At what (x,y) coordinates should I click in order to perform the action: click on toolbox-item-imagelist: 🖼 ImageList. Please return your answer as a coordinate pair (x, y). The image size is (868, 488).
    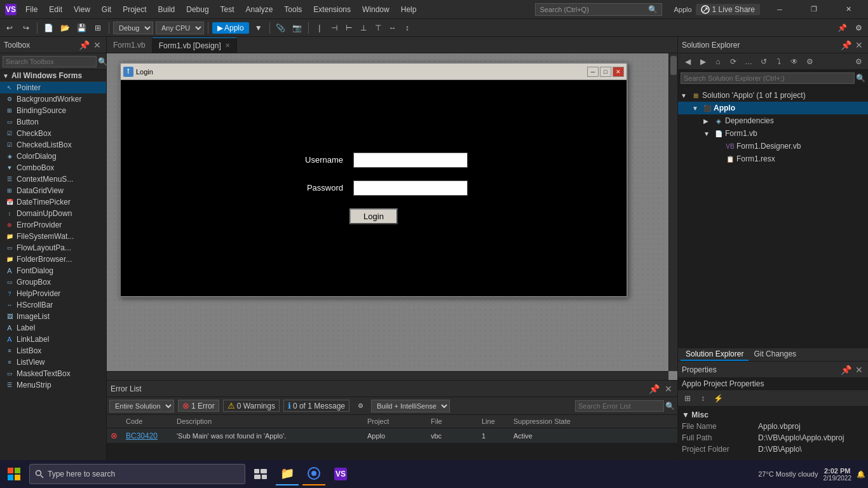
    Looking at the image, I should click on (53, 316).